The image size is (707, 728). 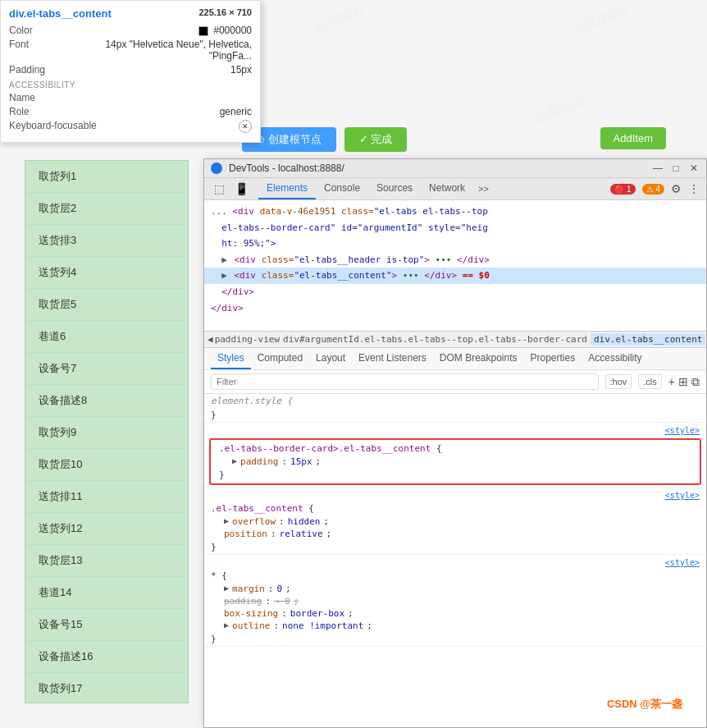 What do you see at coordinates (479, 359) in the screenshot?
I see `styles-tab-dom-breakpoints: DOM Breakpoints` at bounding box center [479, 359].